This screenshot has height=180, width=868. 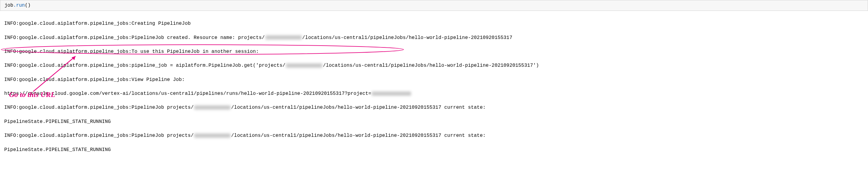 I want to click on log-line-9: INFO:google.cloud.aiplatform.pipeline_jo…, so click(x=434, y=136).